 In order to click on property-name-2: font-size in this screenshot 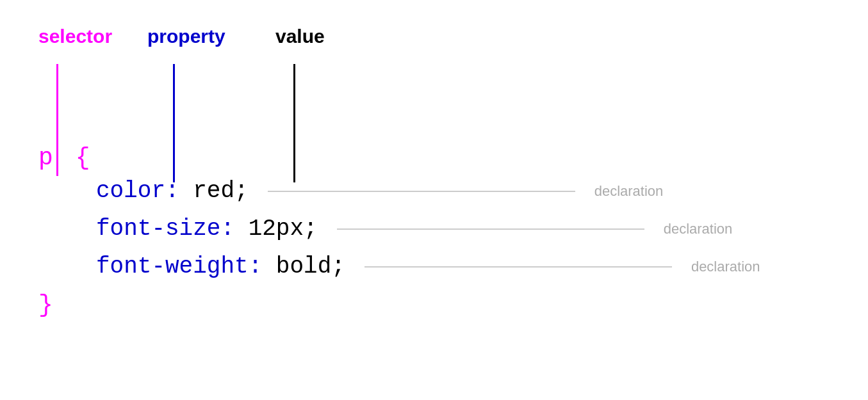, I will do `click(158, 229)`.